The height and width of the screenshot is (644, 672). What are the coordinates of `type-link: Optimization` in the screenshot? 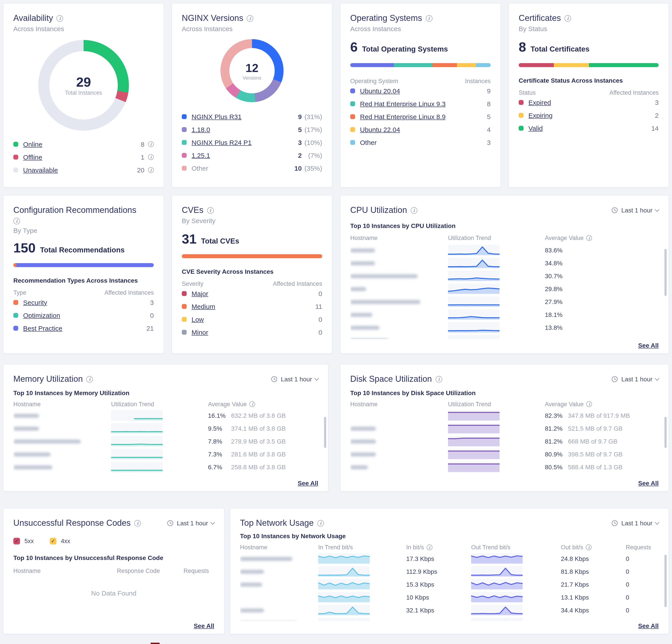 It's located at (42, 315).